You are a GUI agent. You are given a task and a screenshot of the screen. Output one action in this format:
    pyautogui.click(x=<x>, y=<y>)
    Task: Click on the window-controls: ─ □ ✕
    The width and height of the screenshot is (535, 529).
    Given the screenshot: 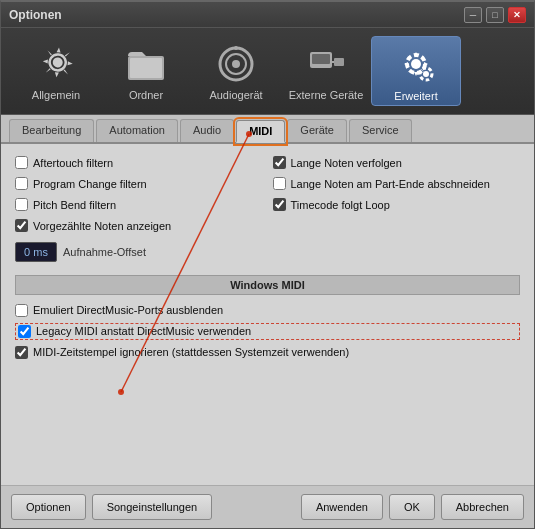 What is the action you would take?
    pyautogui.click(x=495, y=15)
    